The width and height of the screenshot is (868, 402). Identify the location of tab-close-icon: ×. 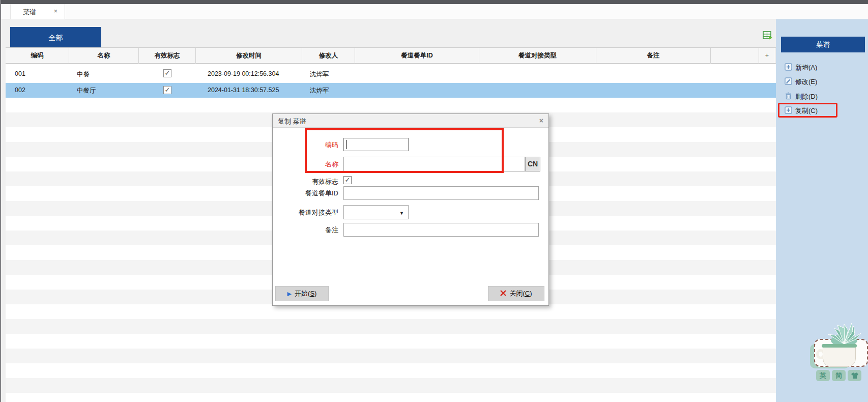
(55, 11).